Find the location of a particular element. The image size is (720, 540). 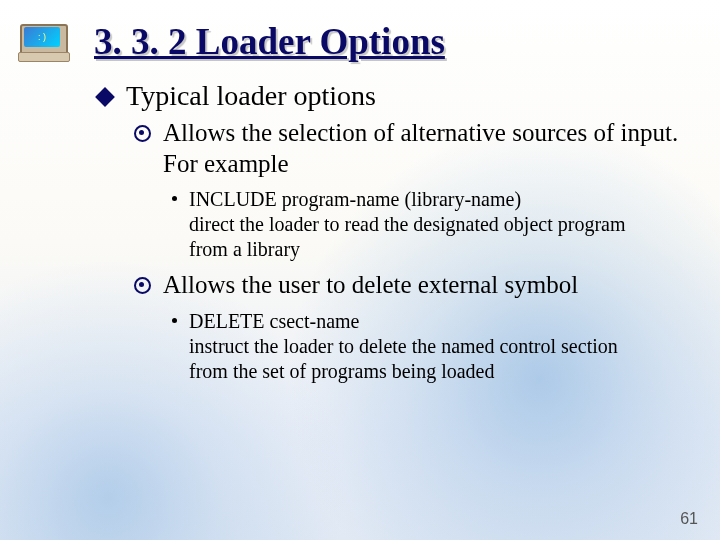

level1-text: Typical loader options is located at coordinates (251, 96).